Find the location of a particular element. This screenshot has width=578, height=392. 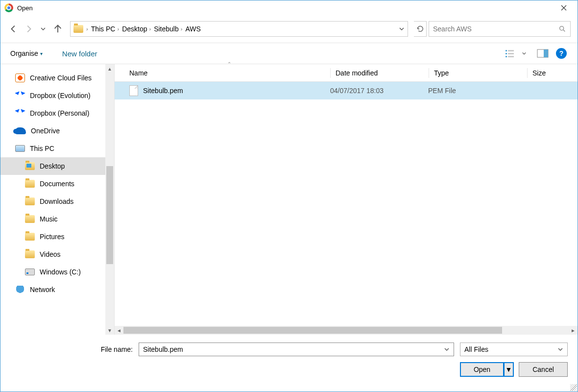

back-button is located at coordinates (14, 29).